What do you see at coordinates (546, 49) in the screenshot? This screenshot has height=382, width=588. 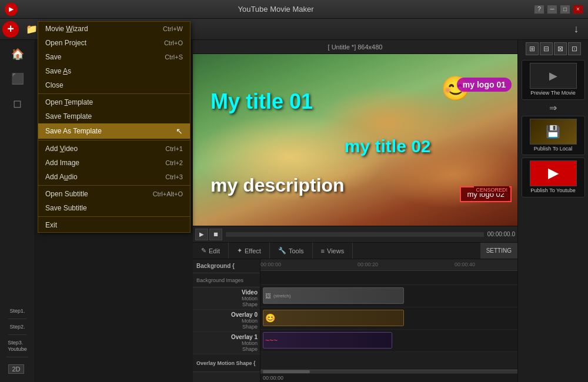 I see `grid-icon-2: ⊟` at bounding box center [546, 49].